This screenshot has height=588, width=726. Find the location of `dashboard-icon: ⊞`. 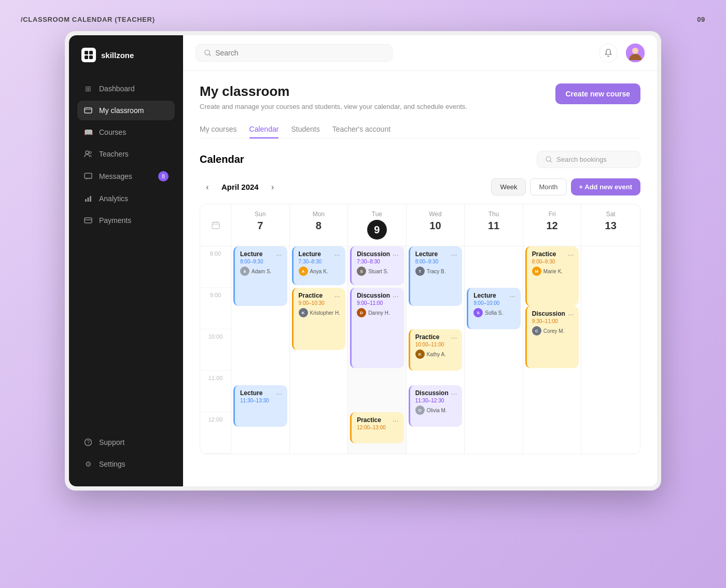

dashboard-icon: ⊞ is located at coordinates (88, 89).